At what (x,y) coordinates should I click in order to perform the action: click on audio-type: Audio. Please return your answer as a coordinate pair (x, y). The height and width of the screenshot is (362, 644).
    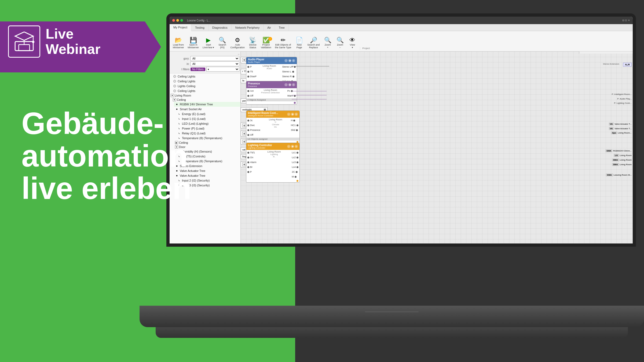
    Looking at the image, I should click on (269, 69).